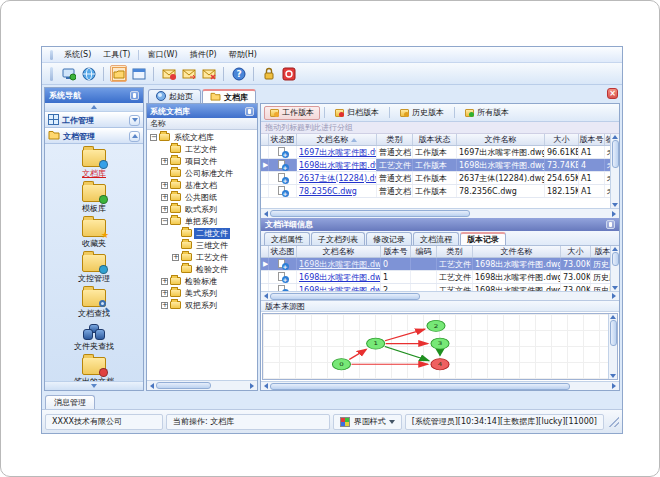  What do you see at coordinates (134, 136) in the screenshot?
I see `chevron-up-icon` at bounding box center [134, 136].